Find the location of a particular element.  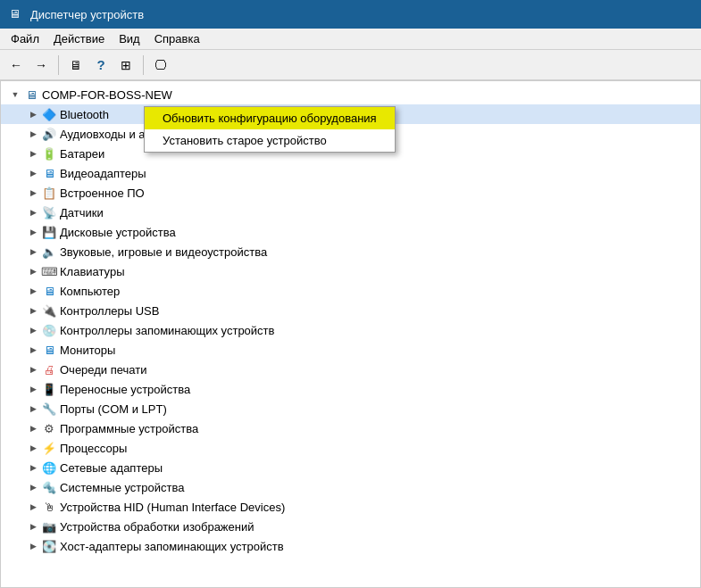

root-expand-icon is located at coordinates (15, 95).